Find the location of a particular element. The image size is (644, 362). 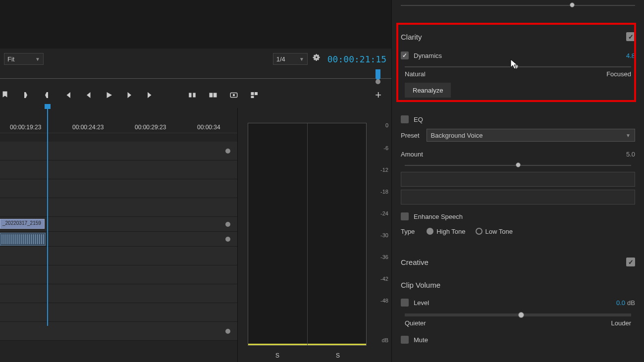

level-checkbox is located at coordinates (405, 303).